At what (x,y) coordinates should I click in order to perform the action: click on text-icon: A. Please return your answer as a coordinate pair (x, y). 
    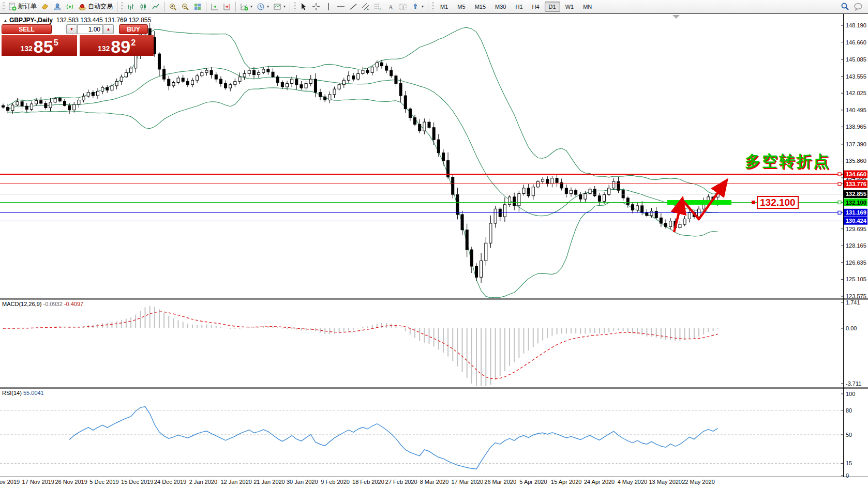
    Looking at the image, I should click on (391, 7).